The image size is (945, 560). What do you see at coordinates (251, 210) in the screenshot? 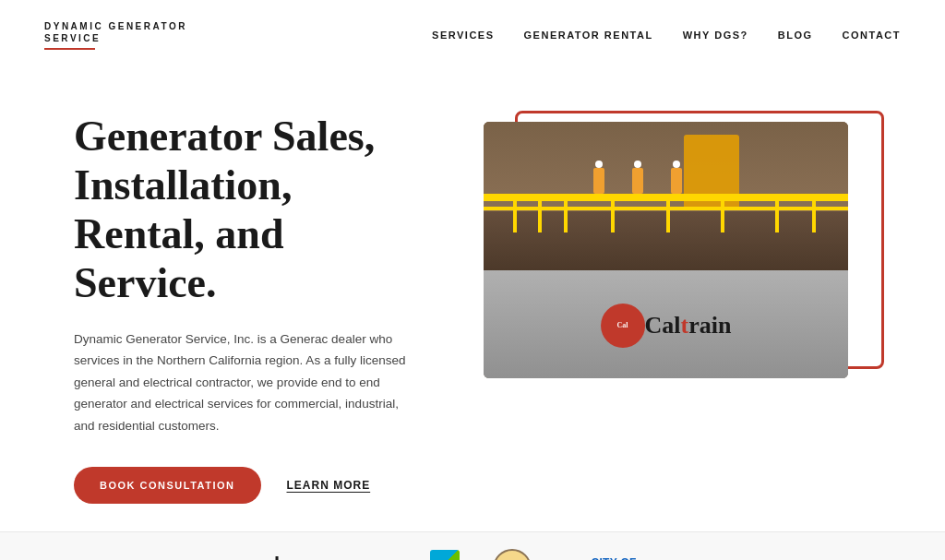
I see `hero-title: Generator Sales, Installation, Rental, a…` at bounding box center [251, 210].